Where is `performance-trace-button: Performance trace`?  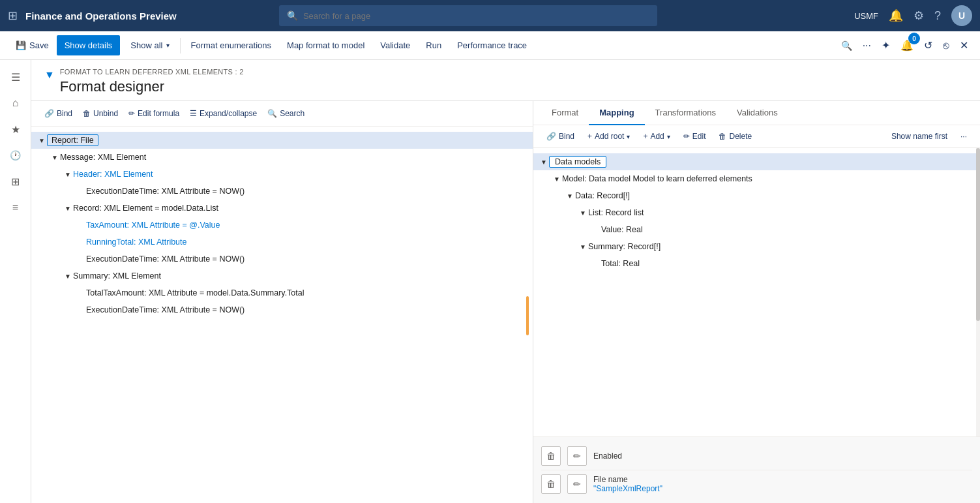 performance-trace-button: Performance trace is located at coordinates (492, 46).